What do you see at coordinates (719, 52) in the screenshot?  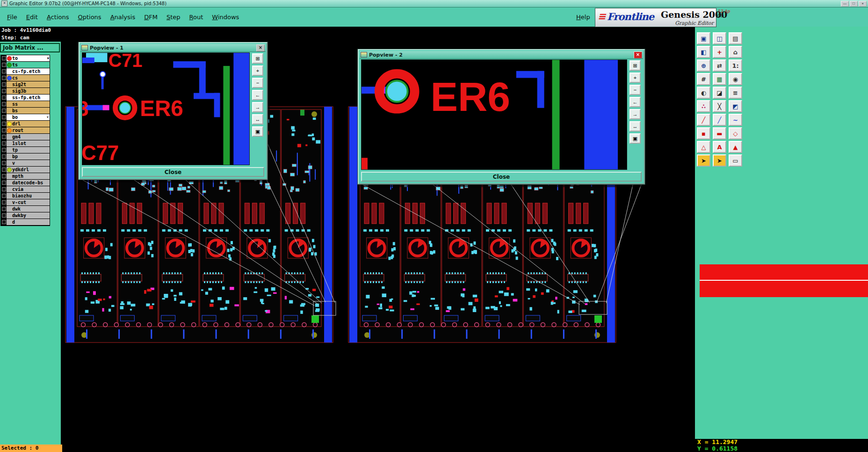 I see `pan-view-icon: +` at bounding box center [719, 52].